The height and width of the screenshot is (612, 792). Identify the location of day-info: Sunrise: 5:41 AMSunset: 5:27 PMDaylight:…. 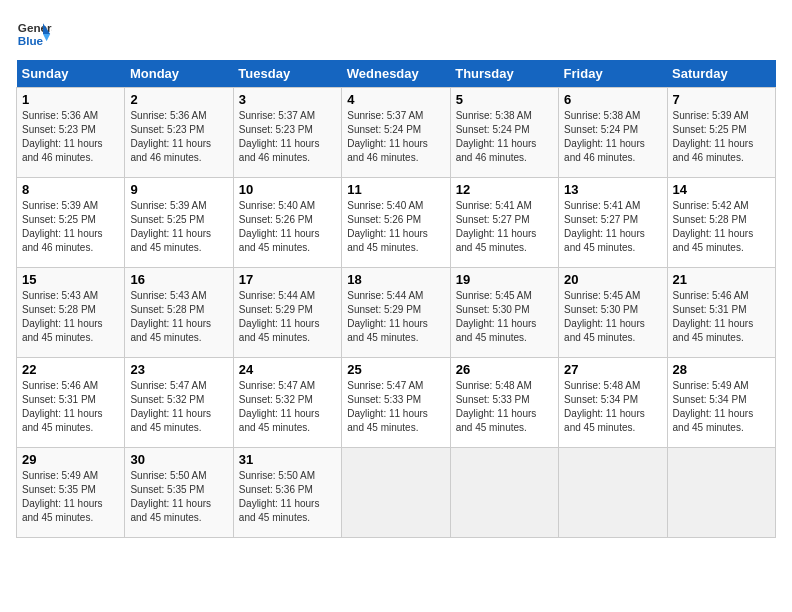
(604, 226).